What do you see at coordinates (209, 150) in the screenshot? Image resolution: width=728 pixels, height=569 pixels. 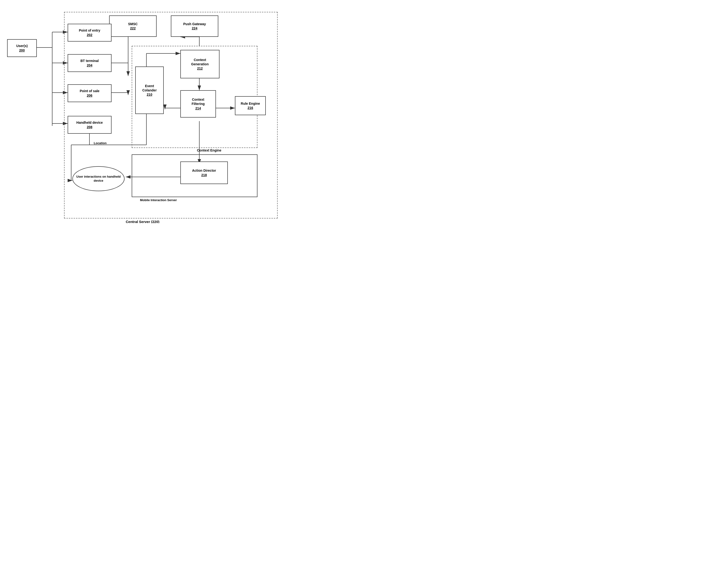 I see `context-engine-label: Context Engine` at bounding box center [209, 150].